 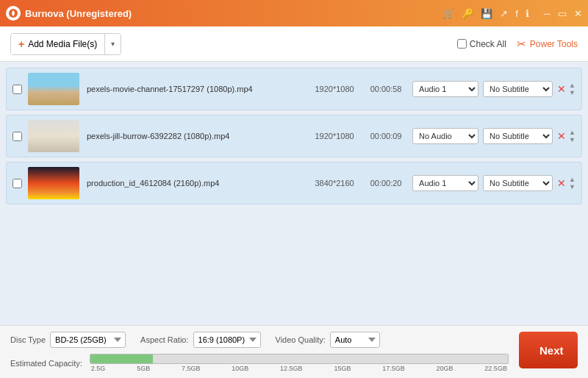 I want to click on row-down-0: ▼, so click(x=572, y=93).